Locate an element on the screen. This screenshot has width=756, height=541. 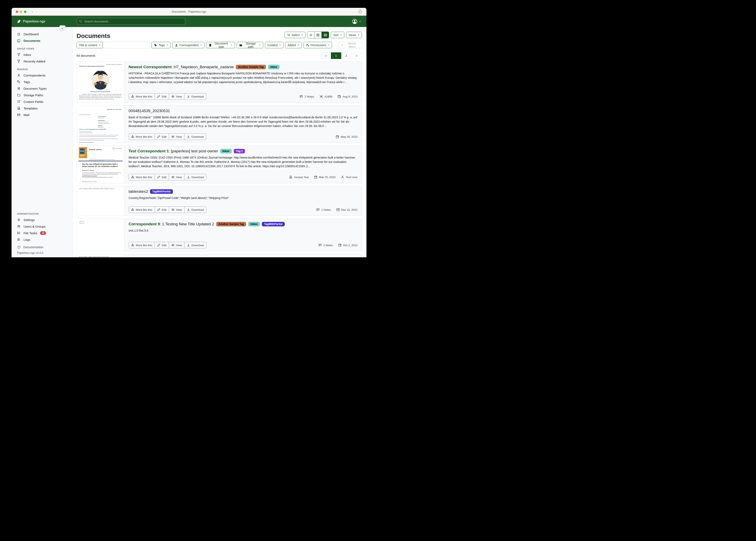
sidebar-item-document-types: Document Types is located at coordinates (42, 89).